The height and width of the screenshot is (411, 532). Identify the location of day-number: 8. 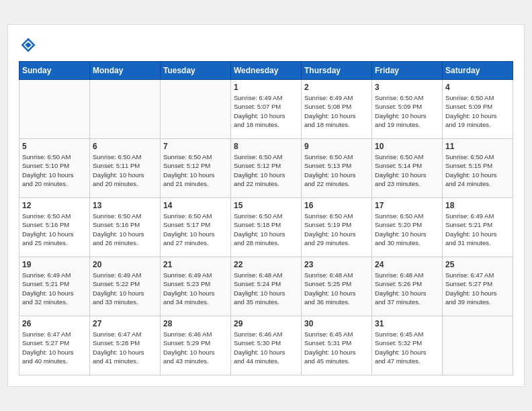
(266, 146).